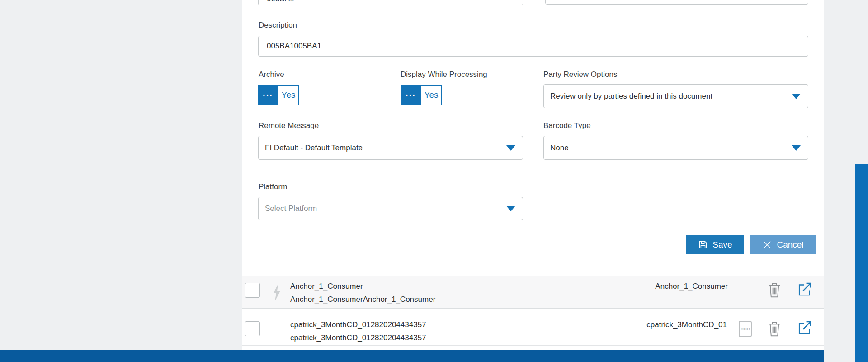 Image resolution: width=868 pixels, height=362 pixels. Describe the element at coordinates (288, 95) in the screenshot. I see `archive-toggle-state: Yes` at that location.